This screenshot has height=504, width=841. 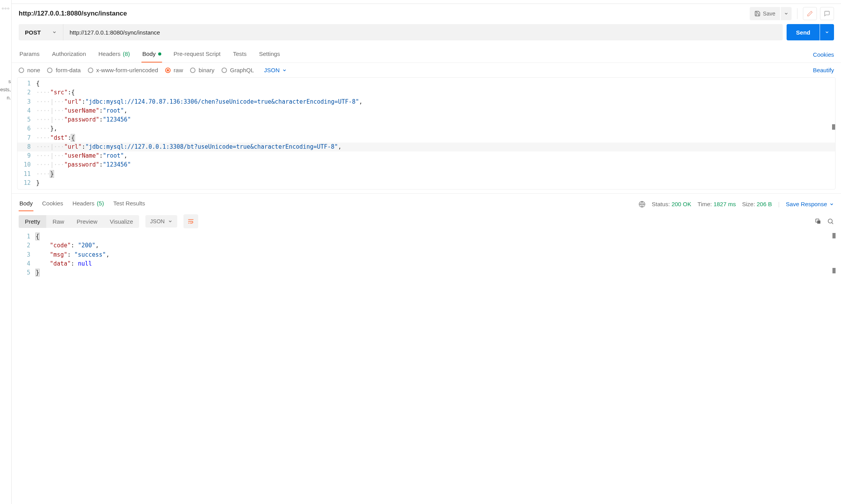 I want to click on comment-icon-button, so click(x=827, y=14).